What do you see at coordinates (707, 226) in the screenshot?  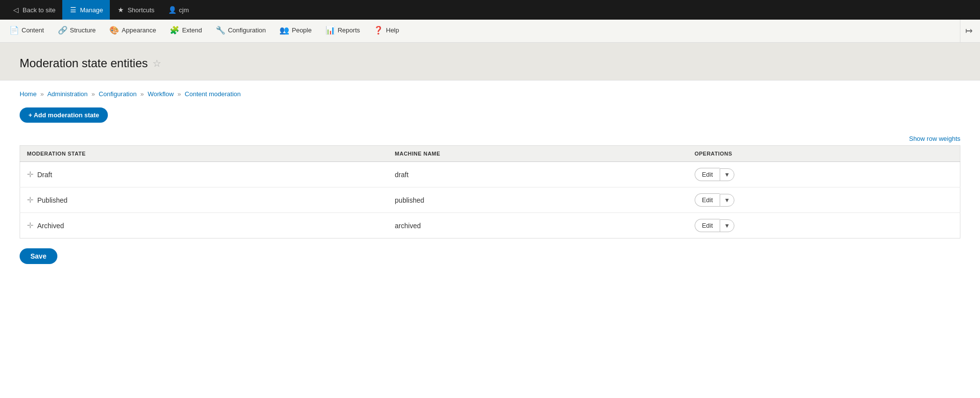 I see `edit-button-archived: Edit` at bounding box center [707, 226].